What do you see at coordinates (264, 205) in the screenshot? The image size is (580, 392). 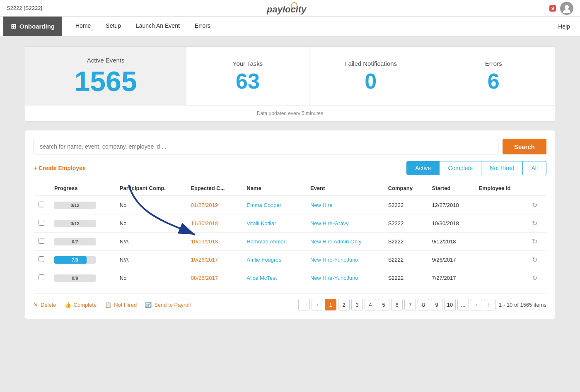 I see `row-name-link: Emma Cooper` at bounding box center [264, 205].